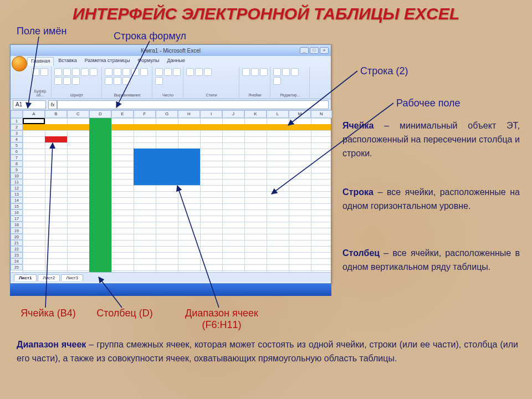 The width and height of the screenshot is (532, 399). Describe the element at coordinates (100, 195) in the screenshot. I see `highlighted-column-d` at that location.